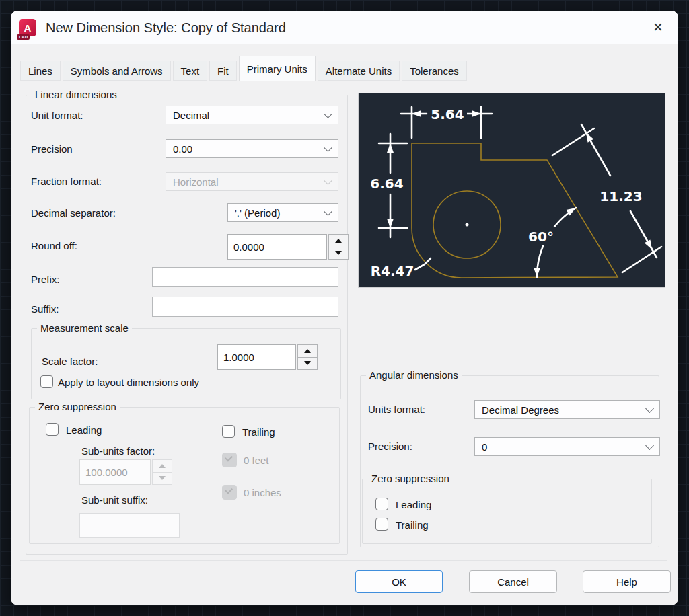 The image size is (689, 616). I want to click on sub-units-factor-down-button, so click(162, 479).